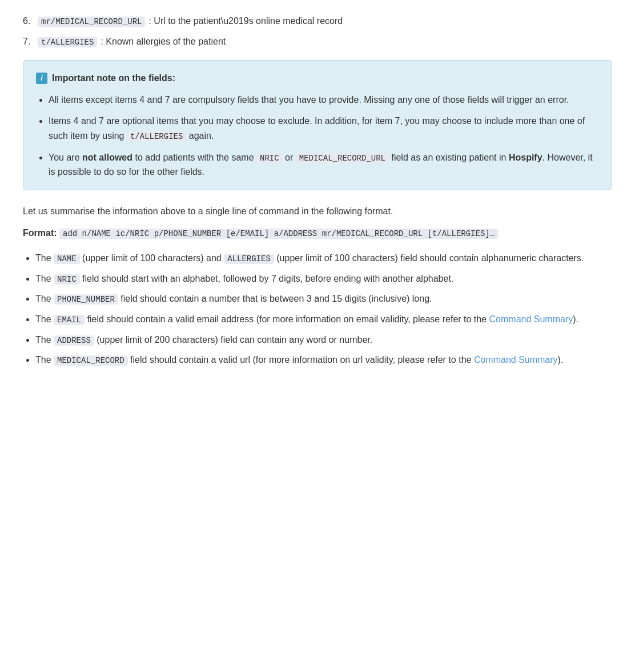  What do you see at coordinates (249, 259) in the screenshot?
I see `allergies-code: ALLERGIES` at bounding box center [249, 259].